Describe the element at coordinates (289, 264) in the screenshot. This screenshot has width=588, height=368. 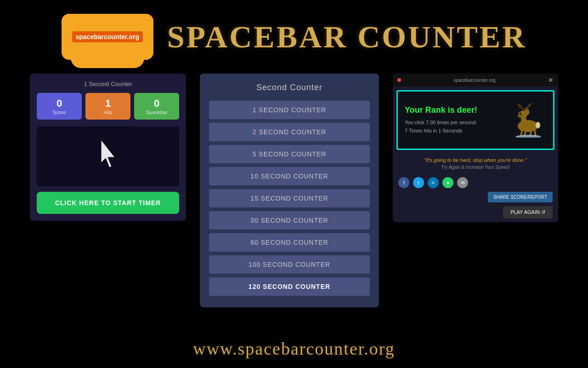
I see `counter-item-100s: 100 SECOND COUNTER` at that location.